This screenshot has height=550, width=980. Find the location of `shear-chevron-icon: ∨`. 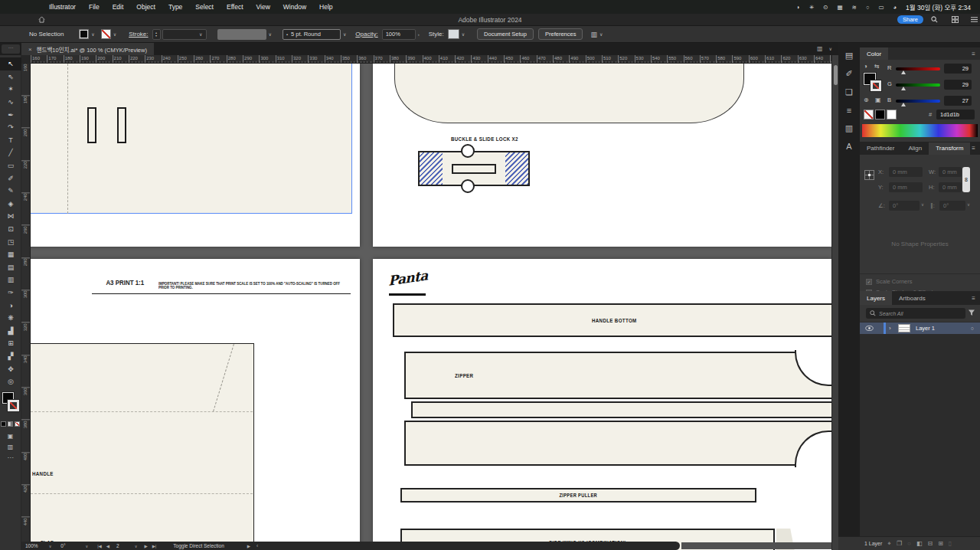

shear-chevron-icon: ∨ is located at coordinates (969, 205).